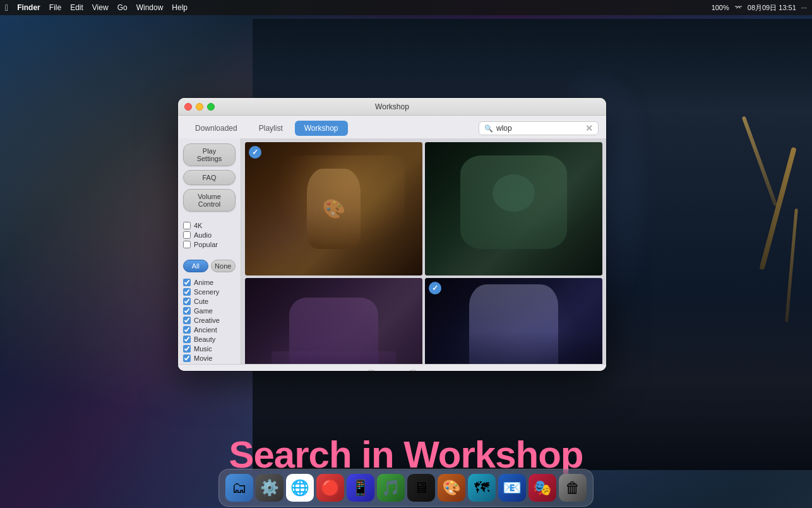 Image resolution: width=812 pixels, height=508 pixels. What do you see at coordinates (406, 488) in the screenshot?
I see `dock: 🗂 ⚙️ 🌐 🔴 📱 🎵 🖥 🎨 🗺 📧 🎭 🗑` at bounding box center [406, 488].